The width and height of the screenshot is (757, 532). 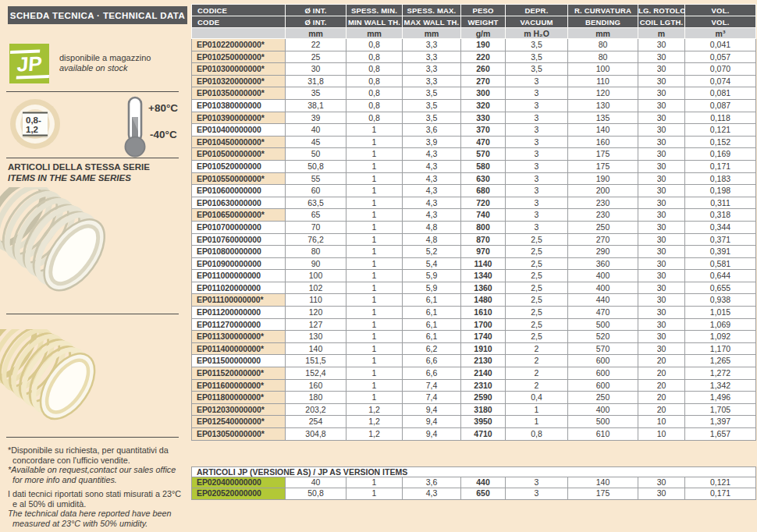 I want to click on hose-image-eolo, so click(x=59, y=246).